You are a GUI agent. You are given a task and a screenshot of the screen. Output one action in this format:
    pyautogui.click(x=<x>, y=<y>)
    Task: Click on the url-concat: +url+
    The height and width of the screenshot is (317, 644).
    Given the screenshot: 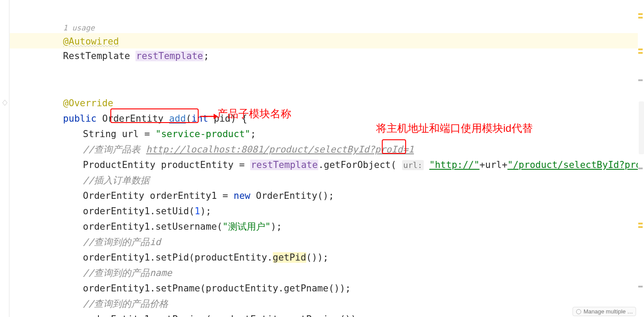 What is the action you would take?
    pyautogui.click(x=493, y=165)
    